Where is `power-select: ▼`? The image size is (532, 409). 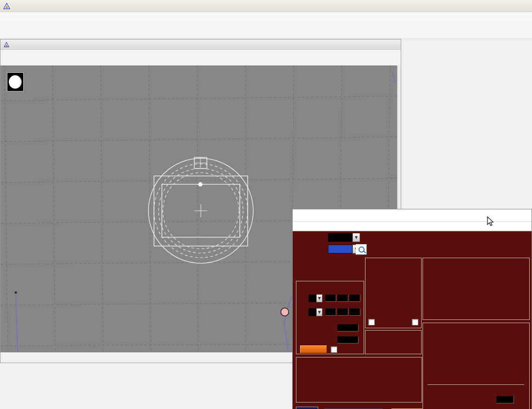 power-select: ▼ is located at coordinates (344, 238).